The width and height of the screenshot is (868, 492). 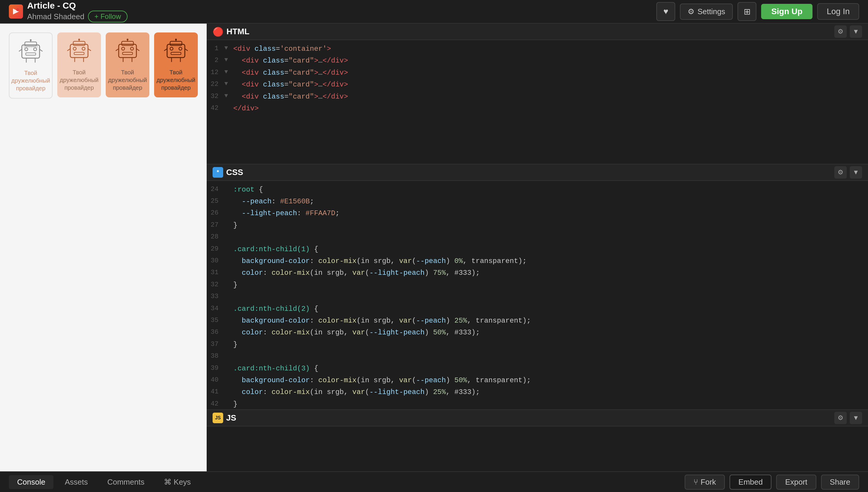 What do you see at coordinates (537, 61) in the screenshot?
I see `code-line: 2 ▼ <div class="card">…</div>` at bounding box center [537, 61].